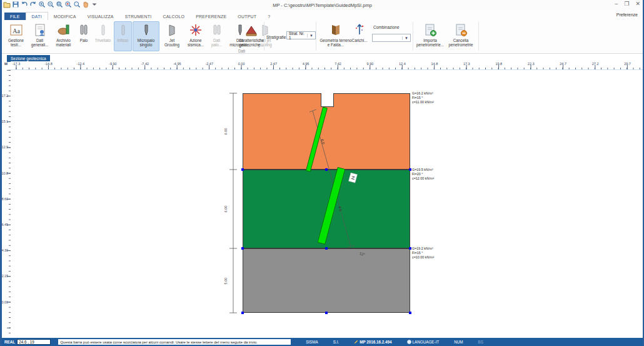 Image resolution: width=644 pixels, height=346 pixels. I want to click on wedge-icon, so click(172, 30).